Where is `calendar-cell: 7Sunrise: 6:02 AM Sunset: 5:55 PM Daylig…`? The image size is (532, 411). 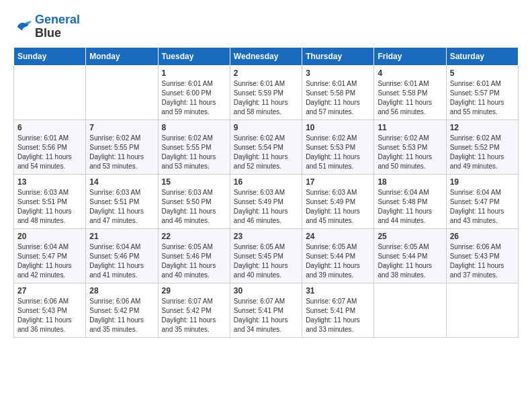 calendar-cell: 7Sunrise: 6:02 AM Sunset: 5:55 PM Daylig… is located at coordinates (122, 146).